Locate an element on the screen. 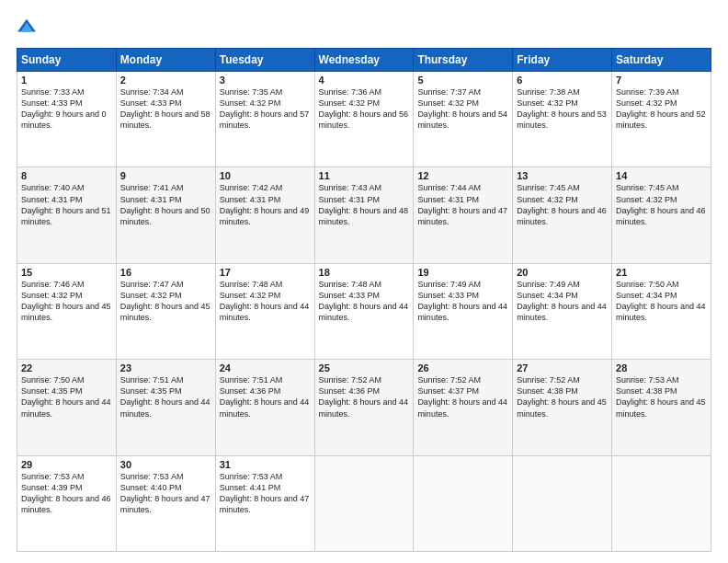 The height and width of the screenshot is (563, 728). calendar-cell: 21 Sunrise: 7:50 AMSunset: 4:34 PMDaylig… is located at coordinates (662, 311).